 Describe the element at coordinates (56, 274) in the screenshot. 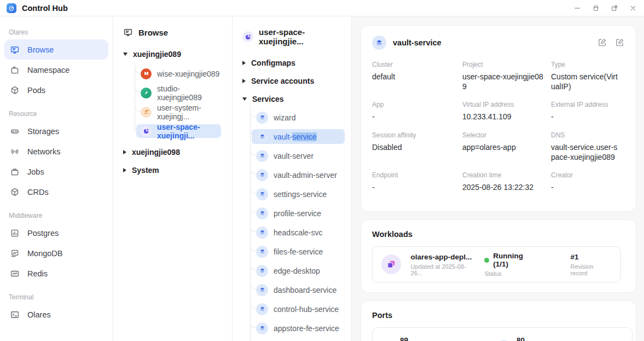

I see `sidebar-item-redis: Redis` at that location.